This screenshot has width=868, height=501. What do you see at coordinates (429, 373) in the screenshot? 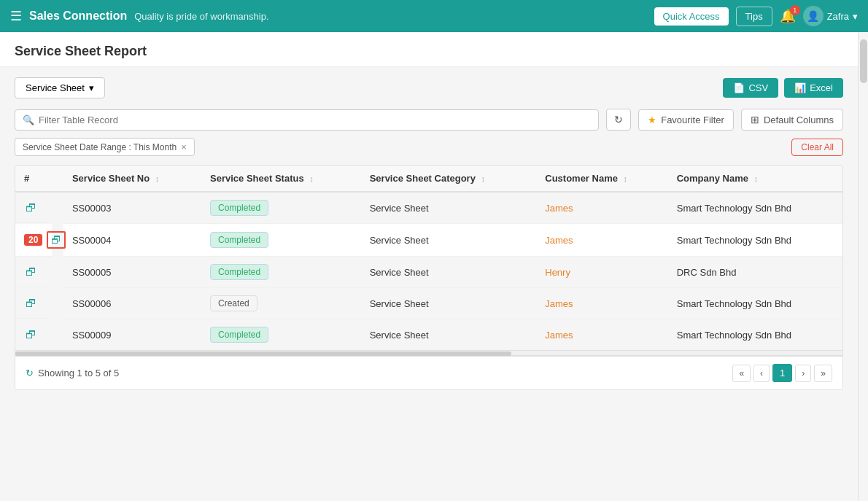
I see `table-footer: ↻ Showing 1 to 5 of 5 « ‹ 1 › »` at bounding box center [429, 373].